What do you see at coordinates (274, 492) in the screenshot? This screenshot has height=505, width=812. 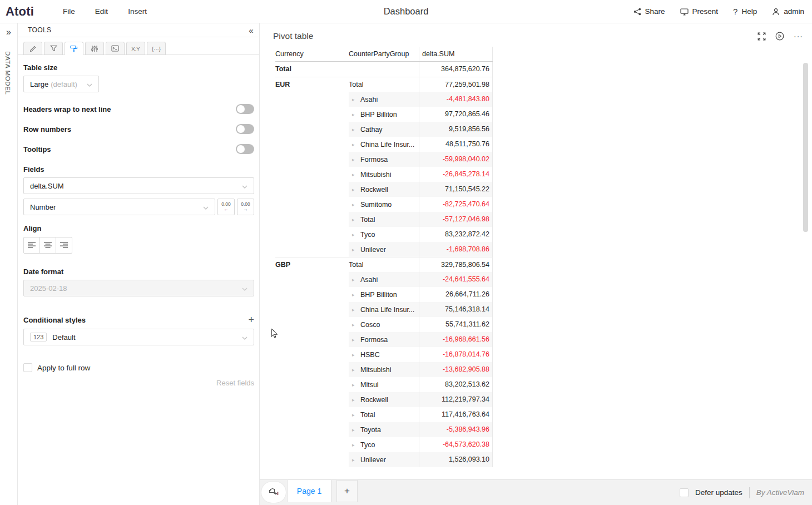 I see `dock-widget-button` at bounding box center [274, 492].